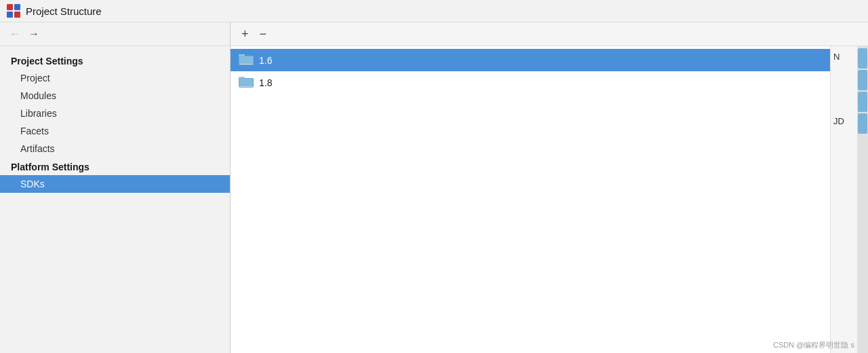  I want to click on detail-name-label: N, so click(844, 57).